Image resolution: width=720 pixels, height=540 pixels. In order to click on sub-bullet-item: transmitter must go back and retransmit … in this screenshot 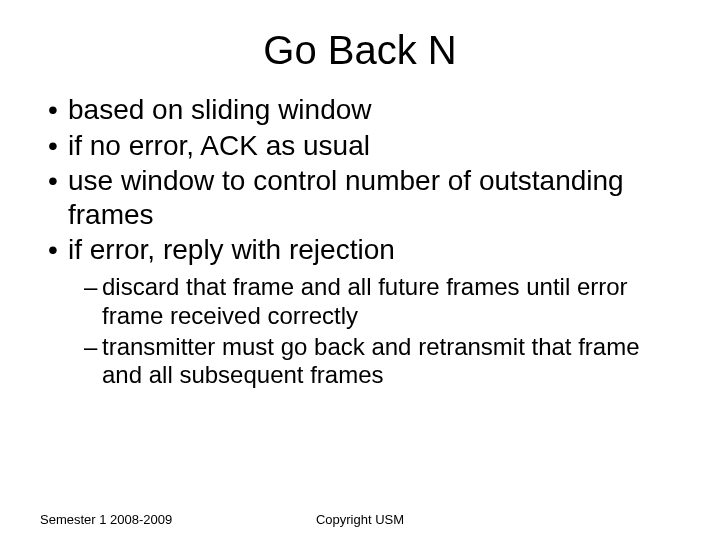, I will do `click(380, 362)`.